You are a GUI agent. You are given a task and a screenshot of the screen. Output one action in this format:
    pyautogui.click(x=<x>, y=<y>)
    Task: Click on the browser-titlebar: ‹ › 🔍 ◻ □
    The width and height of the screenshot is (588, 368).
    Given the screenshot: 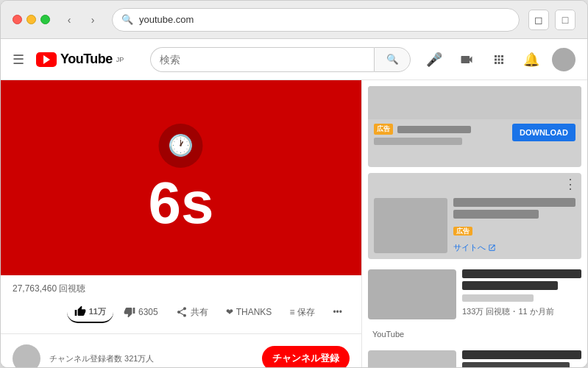 What is the action you would take?
    pyautogui.click(x=294, y=20)
    